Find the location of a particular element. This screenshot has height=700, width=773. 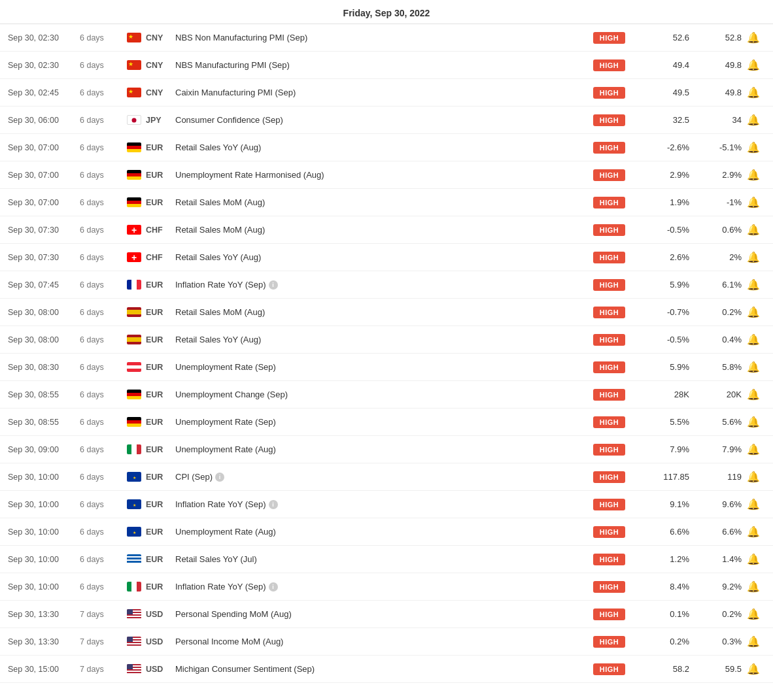

event-days: 7 days is located at coordinates (101, 614).